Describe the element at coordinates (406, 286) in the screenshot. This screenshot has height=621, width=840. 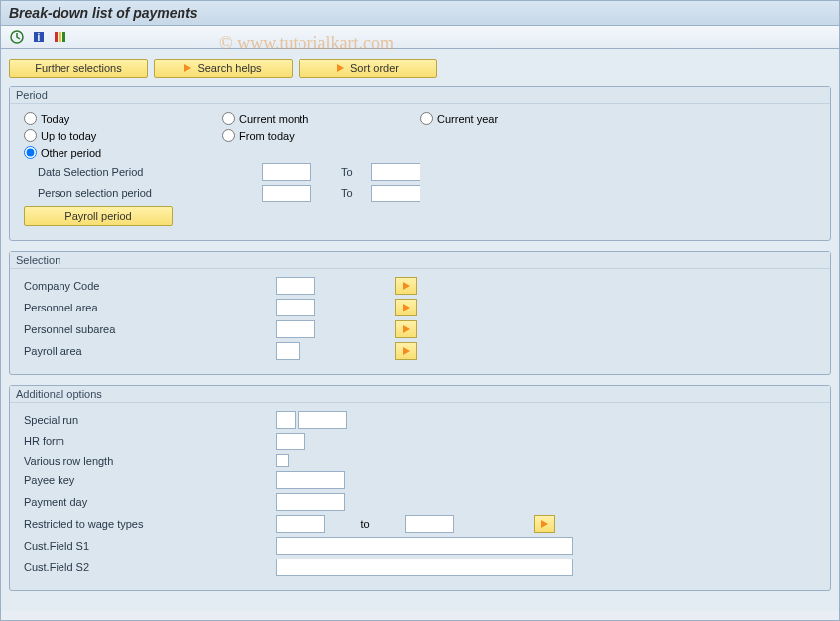
I see `company-code-multiselect-button` at that location.